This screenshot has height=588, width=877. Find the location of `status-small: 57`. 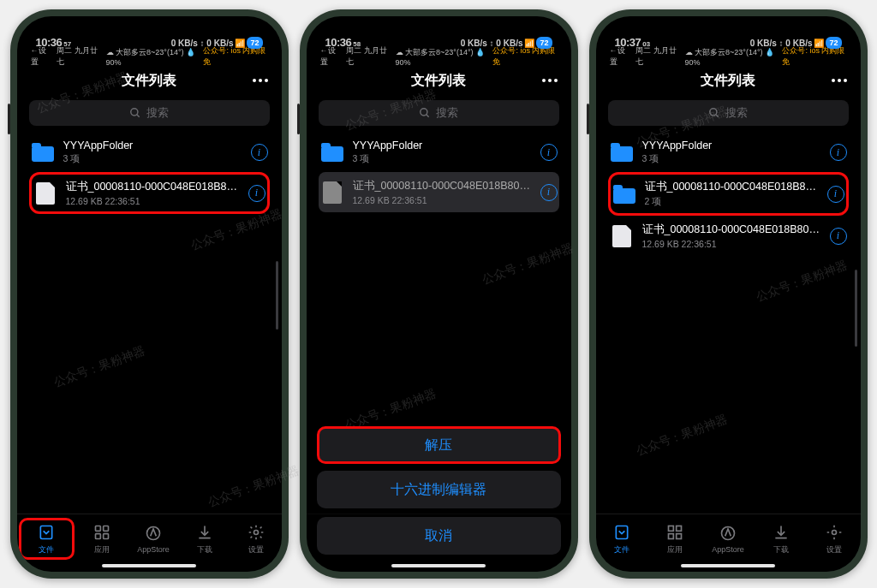

status-small: 57 is located at coordinates (67, 45).